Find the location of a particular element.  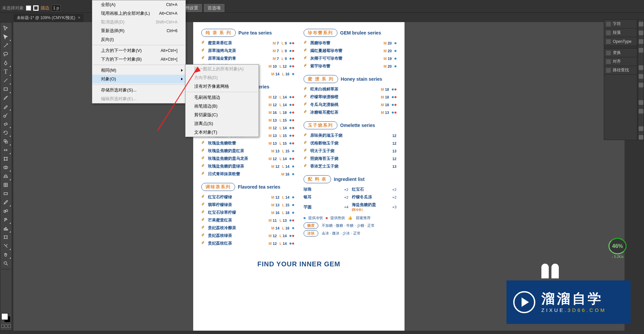

menu-item: 现用画板上的全部对象(L)Alt+Ctrl+A is located at coordinates (139, 13).